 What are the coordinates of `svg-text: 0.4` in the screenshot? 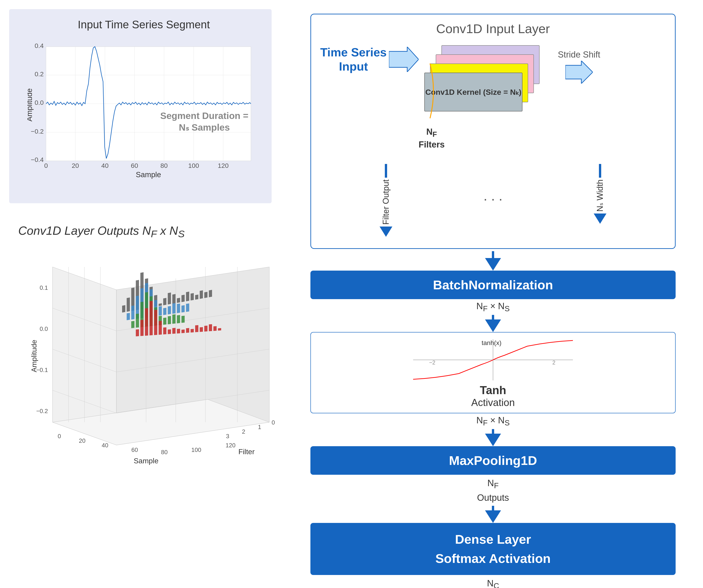 It's located at (40, 46).